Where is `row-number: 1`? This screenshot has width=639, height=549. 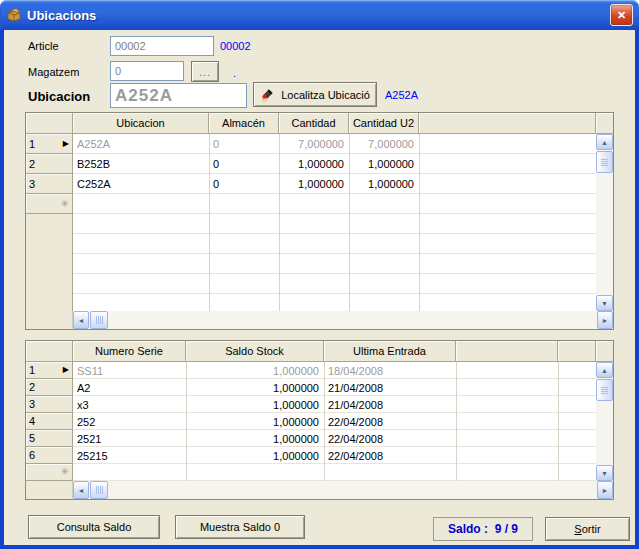
row-number: 1 is located at coordinates (32, 144).